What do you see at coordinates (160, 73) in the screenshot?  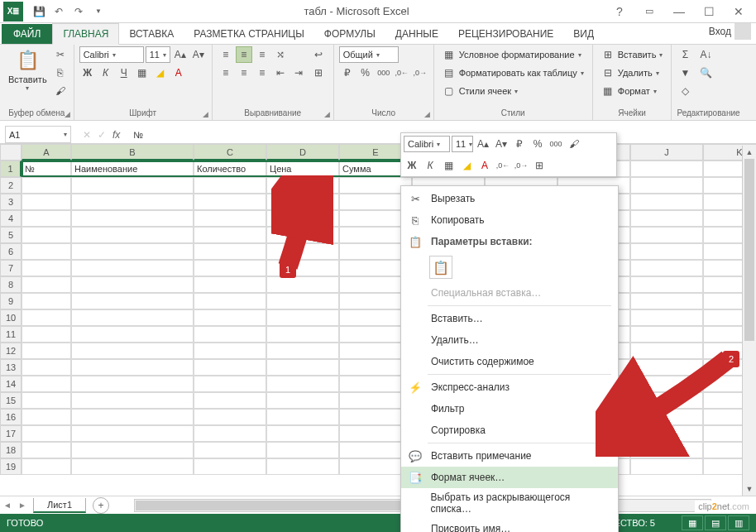 I see `fill-color-icon: ◢` at bounding box center [160, 73].